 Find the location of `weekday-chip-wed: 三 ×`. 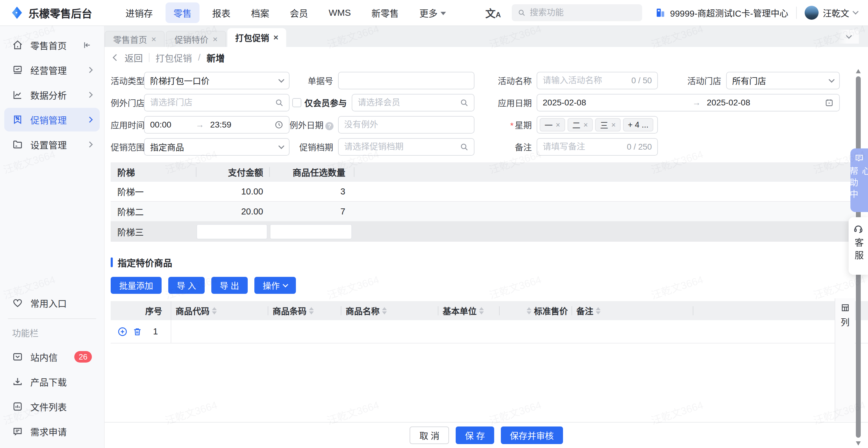

weekday-chip-wed: 三 × is located at coordinates (608, 125).